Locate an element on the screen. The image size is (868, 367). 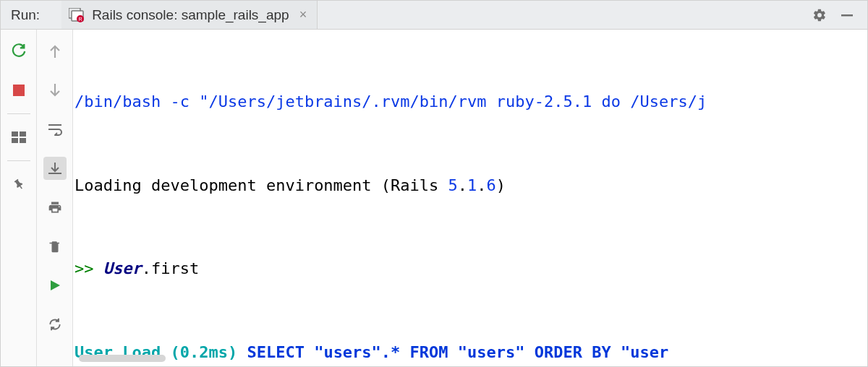
reload-button is located at coordinates (55, 324).